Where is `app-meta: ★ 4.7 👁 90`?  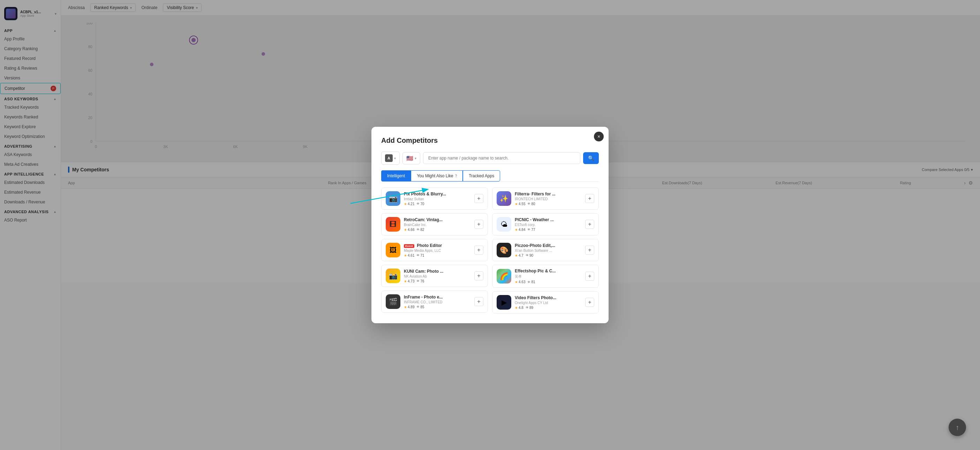 app-meta: ★ 4.7 👁 90 is located at coordinates (548, 255).